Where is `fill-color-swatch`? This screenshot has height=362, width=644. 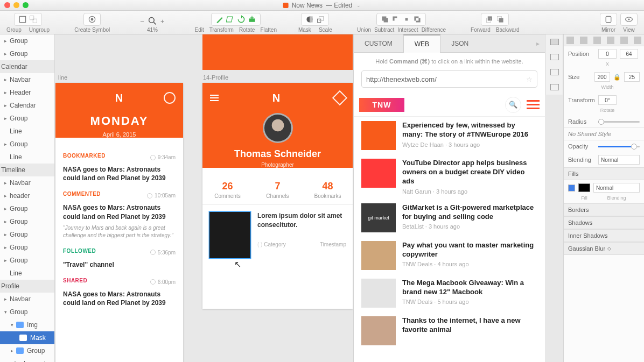 fill-color-swatch is located at coordinates (584, 188).